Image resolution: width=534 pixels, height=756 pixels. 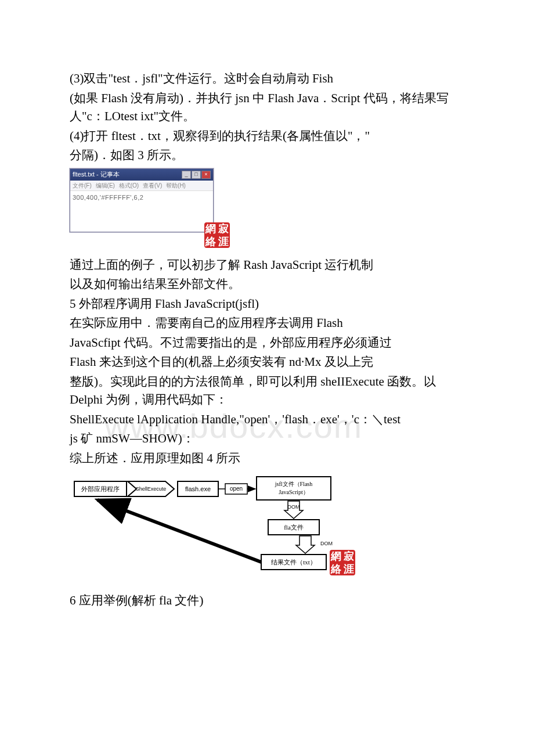 What do you see at coordinates (186, 175) in the screenshot?
I see `minimize-icon: _` at bounding box center [186, 175].